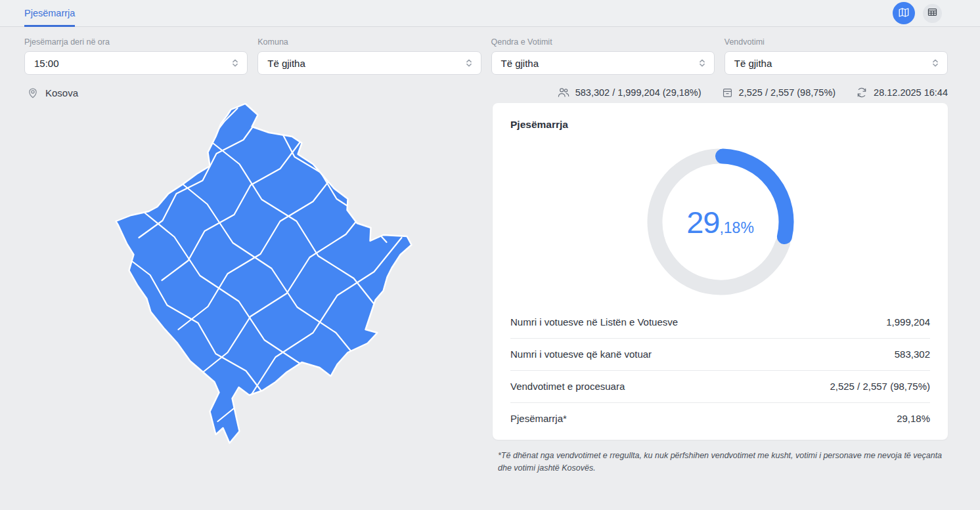 The height and width of the screenshot is (510, 980). What do you see at coordinates (721, 222) in the screenshot?
I see `participation-donut: 29,18%` at bounding box center [721, 222].